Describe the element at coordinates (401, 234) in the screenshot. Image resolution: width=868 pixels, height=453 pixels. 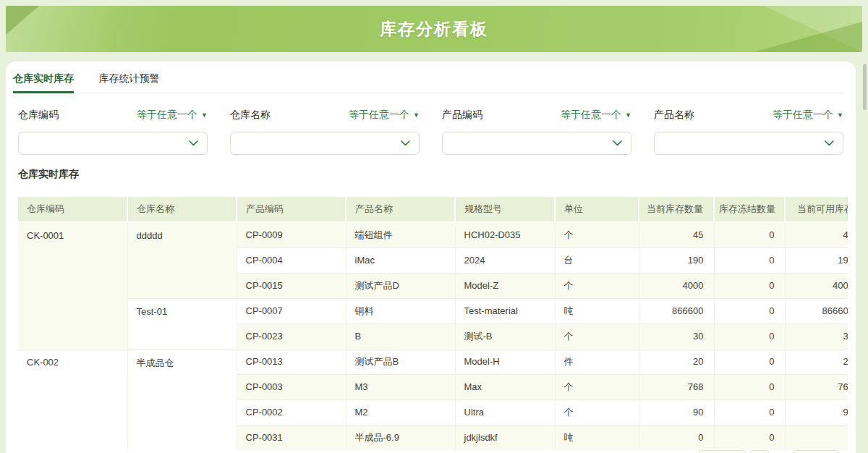
I see `cell-product-name: 端钮组件` at that location.